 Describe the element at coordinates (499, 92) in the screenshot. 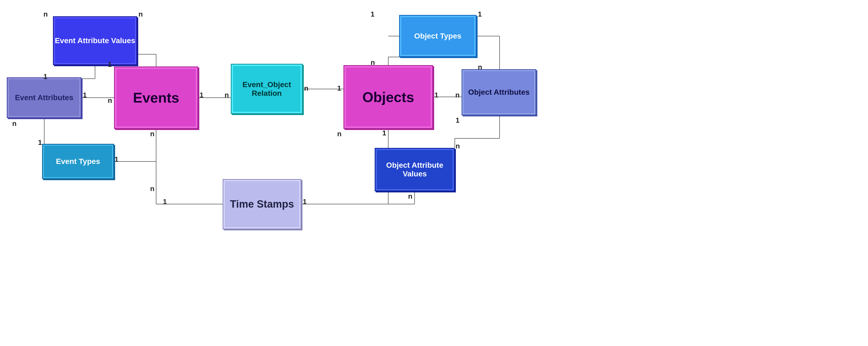

I see `entity-object-attributes: Object Attributes` at that location.